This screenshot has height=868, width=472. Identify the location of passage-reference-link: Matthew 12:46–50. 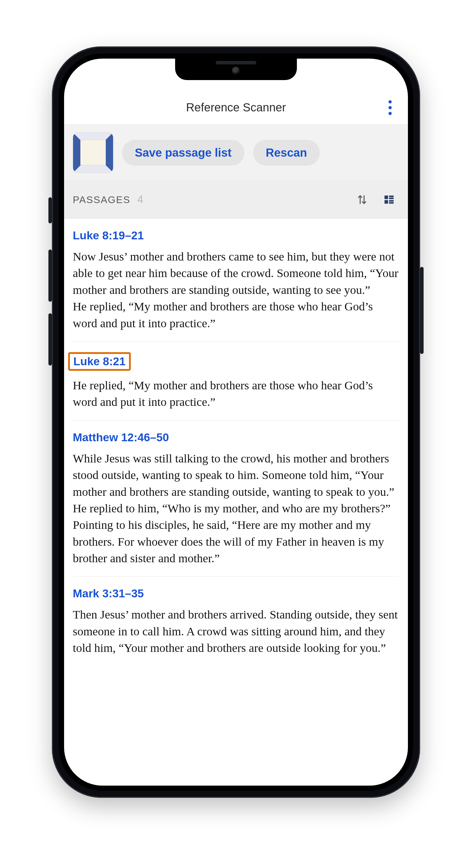
(121, 437).